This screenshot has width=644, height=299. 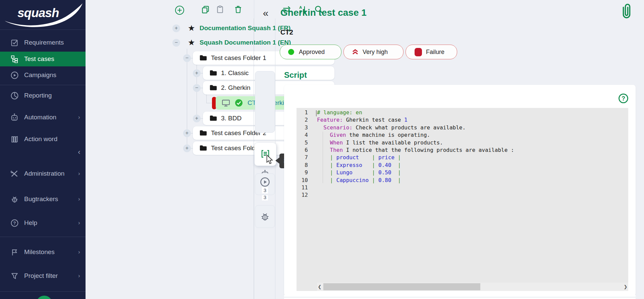 I want to click on code-line-8: 8 | Expresso | 0.40 |, so click(x=462, y=165).